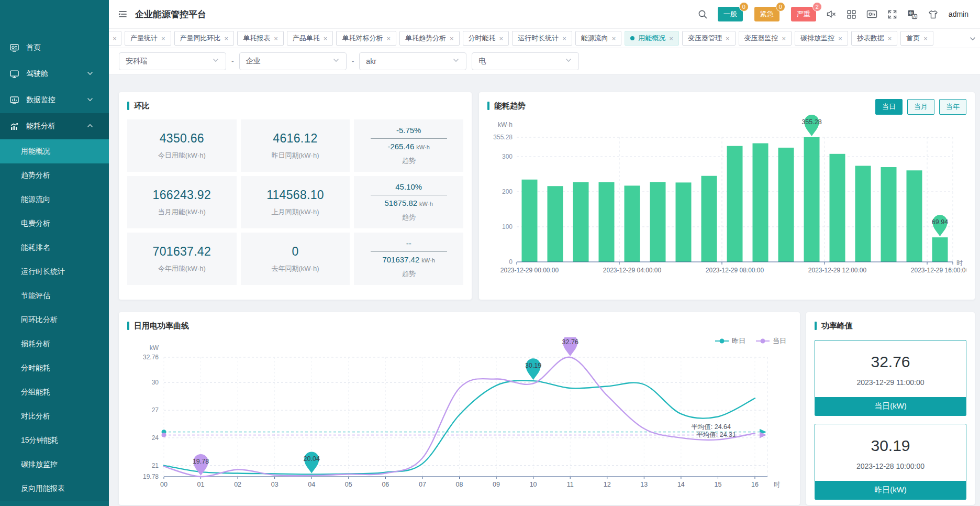 The width and height of the screenshot is (980, 506). Describe the element at coordinates (821, 38) in the screenshot. I see `tab-碳排放监控: 碳排放监控×` at that location.